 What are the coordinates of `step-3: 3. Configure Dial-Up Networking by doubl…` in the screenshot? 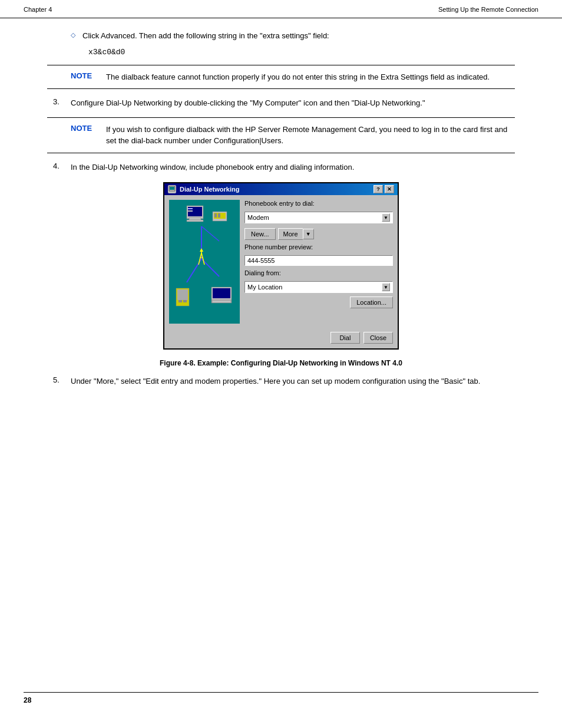 It's located at (281, 103).